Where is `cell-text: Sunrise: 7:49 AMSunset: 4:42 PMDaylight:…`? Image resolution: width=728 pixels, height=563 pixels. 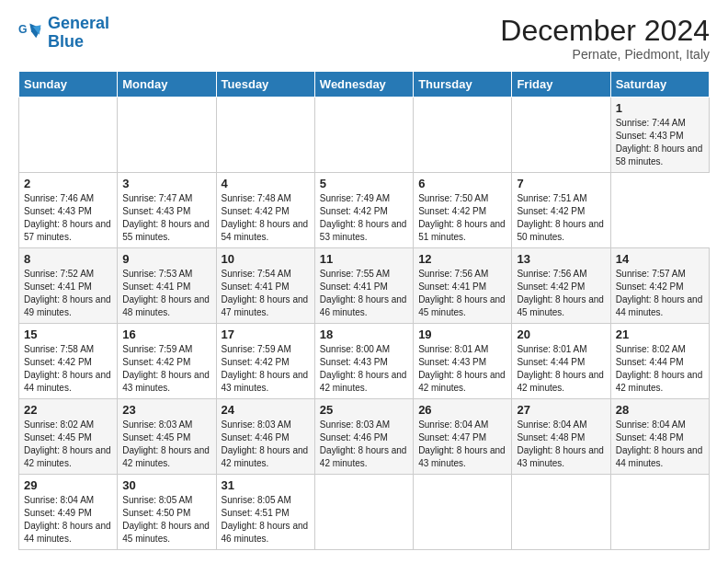 cell-text: Sunrise: 7:49 AMSunset: 4:42 PMDaylight:… is located at coordinates (364, 218).